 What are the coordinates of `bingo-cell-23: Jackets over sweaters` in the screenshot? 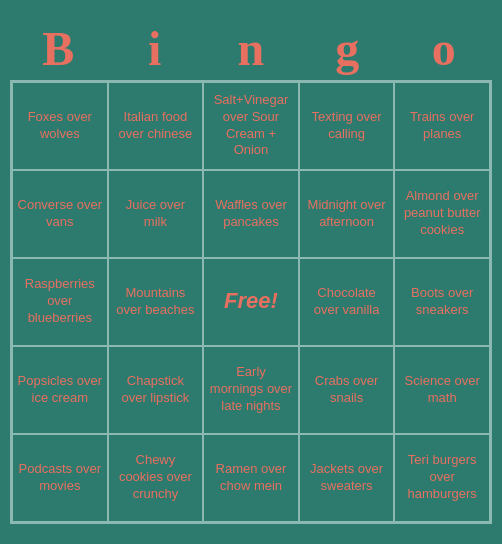 It's located at (347, 478).